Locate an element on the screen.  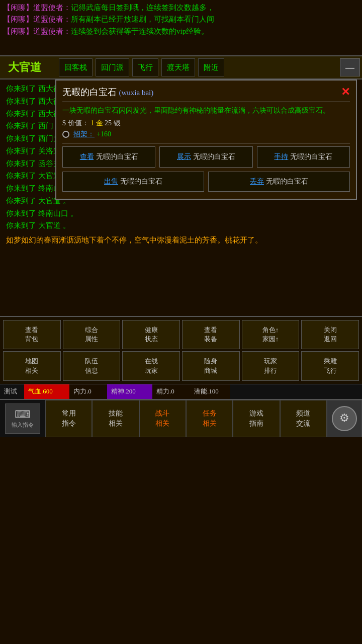
nav-location: 大官道 is located at coordinates (30, 67).